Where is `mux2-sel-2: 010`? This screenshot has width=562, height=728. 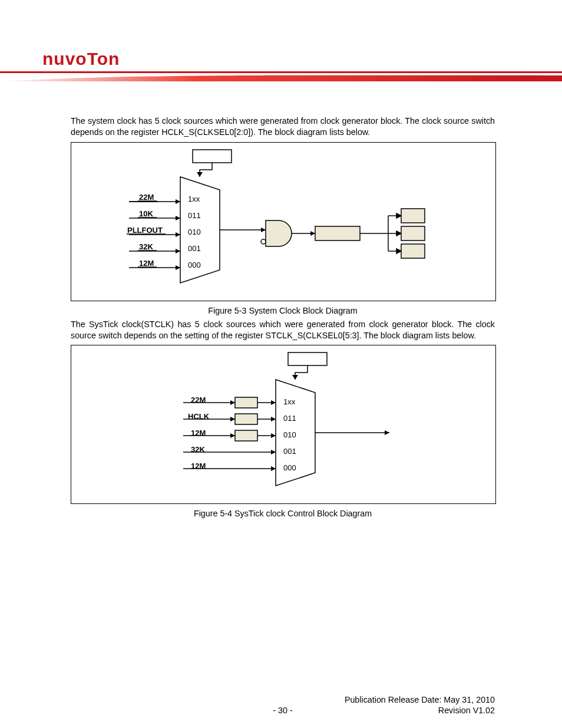 mux2-sel-2: 010 is located at coordinates (290, 435).